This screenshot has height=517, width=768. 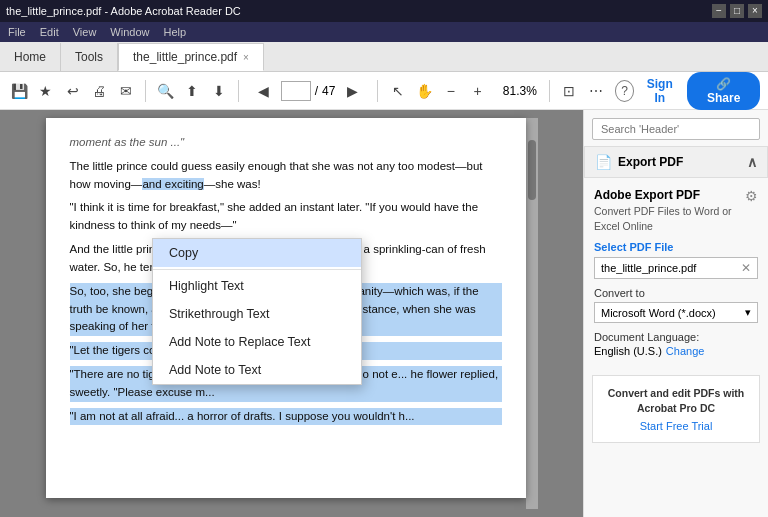 What do you see at coordinates (676, 272) in the screenshot?
I see `export-body: Adobe Export PDF Convert PDF Files to Wo…` at bounding box center [676, 272].